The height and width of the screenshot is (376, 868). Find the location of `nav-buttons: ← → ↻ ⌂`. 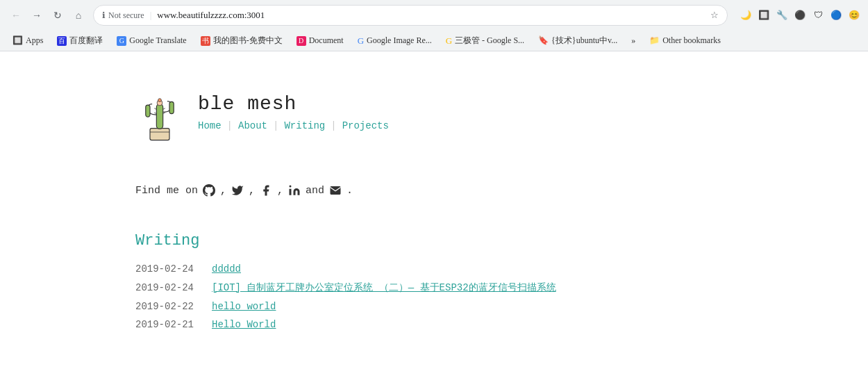

nav-buttons: ← → ↻ ⌂ is located at coordinates (47, 15).